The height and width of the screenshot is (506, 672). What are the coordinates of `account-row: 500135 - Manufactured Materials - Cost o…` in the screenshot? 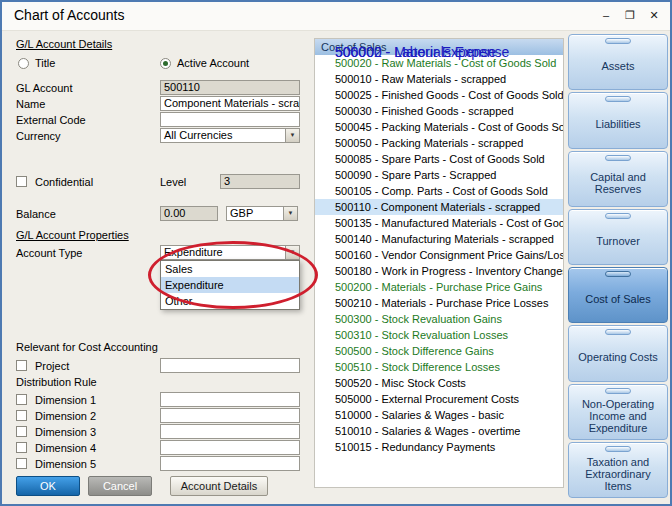 It's located at (439, 223).